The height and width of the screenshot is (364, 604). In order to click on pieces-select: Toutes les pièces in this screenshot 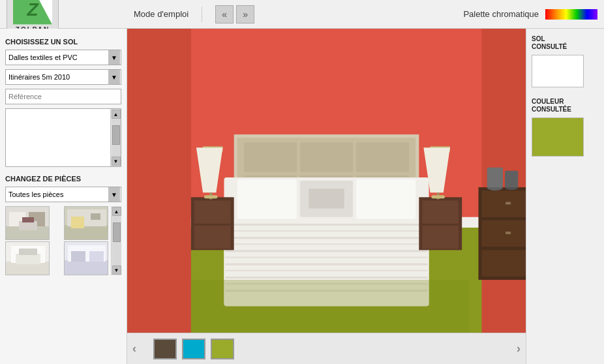, I will do `click(63, 194)`.